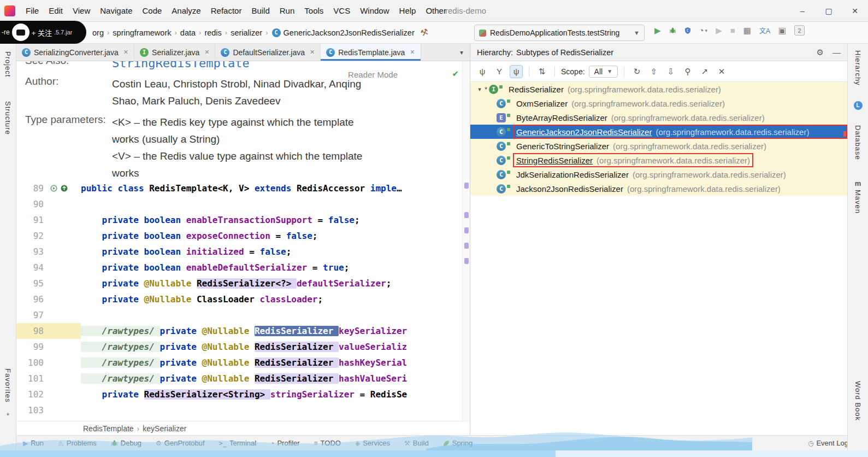 The height and width of the screenshot is (457, 868). What do you see at coordinates (98, 33) in the screenshot?
I see `breadcrumb-item-org: org` at bounding box center [98, 33].